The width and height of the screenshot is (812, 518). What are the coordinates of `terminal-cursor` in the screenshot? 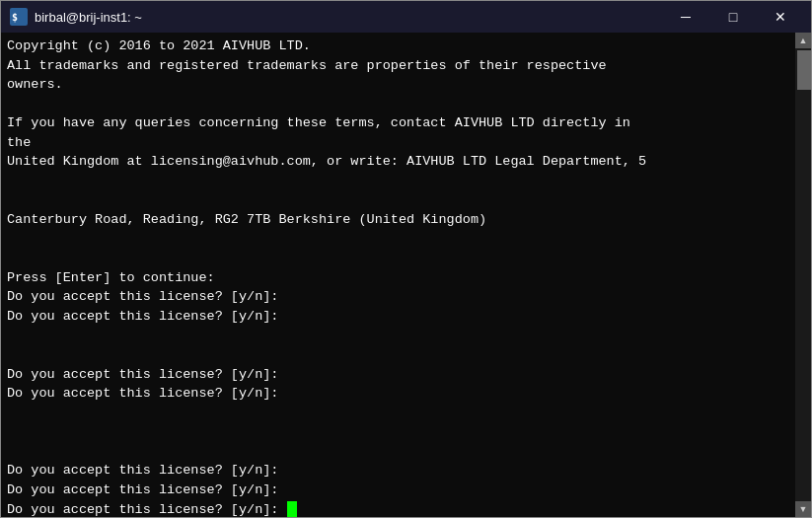 It's located at (292, 509).